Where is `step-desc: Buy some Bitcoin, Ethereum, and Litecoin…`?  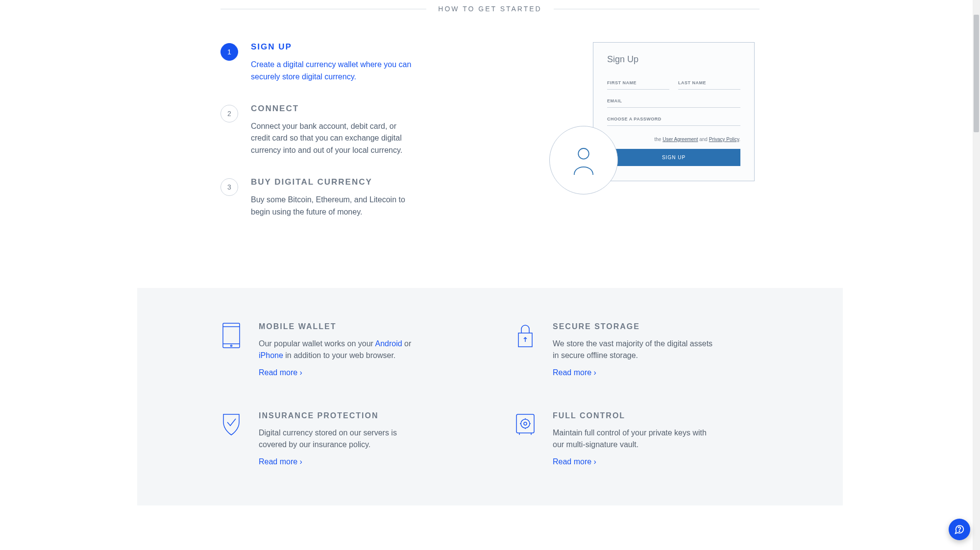 step-desc: Buy some Bitcoin, Ethereum, and Litecoin… is located at coordinates (334, 206).